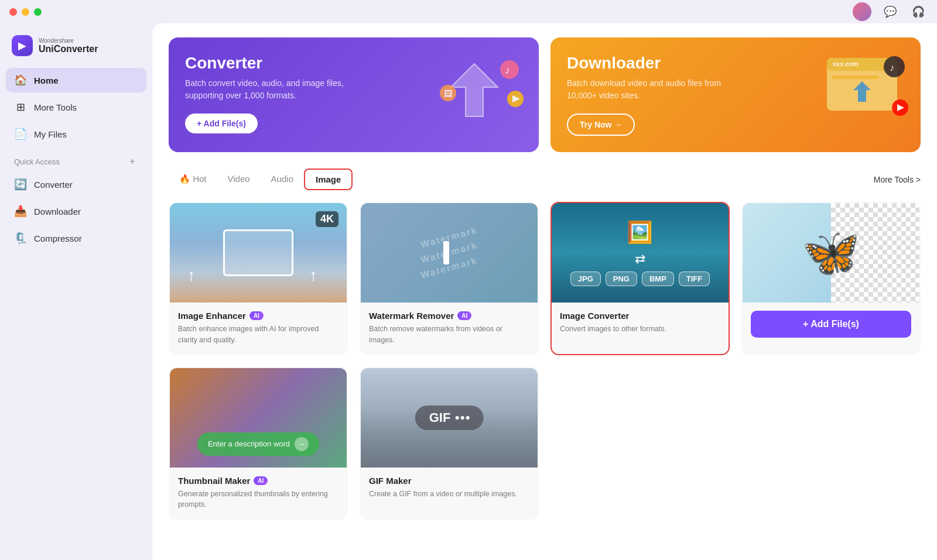 The height and width of the screenshot is (560, 937). What do you see at coordinates (239, 179) in the screenshot?
I see `tab-video: Video` at bounding box center [239, 179].